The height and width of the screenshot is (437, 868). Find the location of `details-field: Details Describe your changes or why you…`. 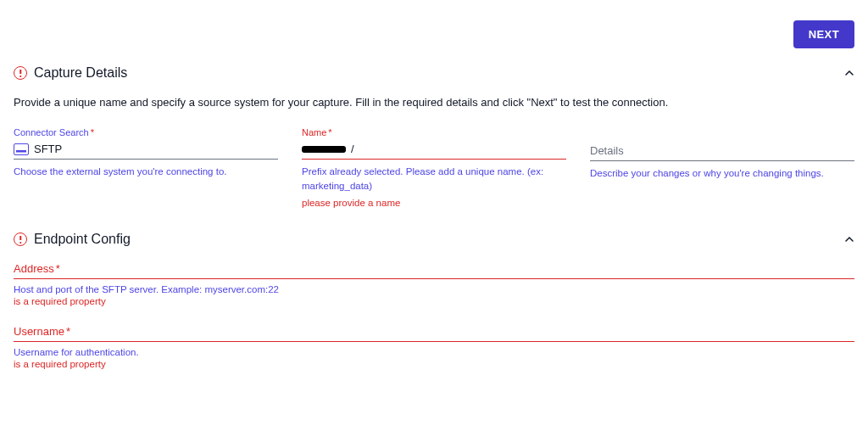

details-field: Details Describe your changes or why you… is located at coordinates (722, 168).